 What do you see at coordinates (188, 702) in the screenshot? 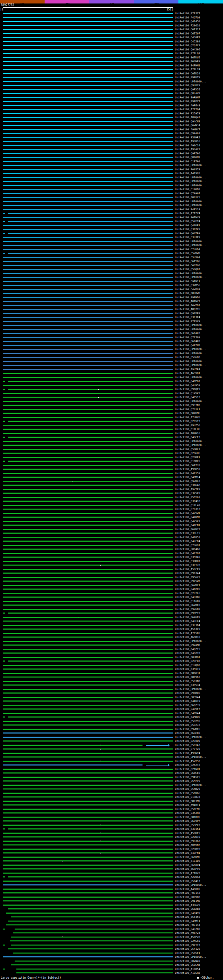
I see `hit-label: UniRef100_B4IK19` at bounding box center [188, 702].